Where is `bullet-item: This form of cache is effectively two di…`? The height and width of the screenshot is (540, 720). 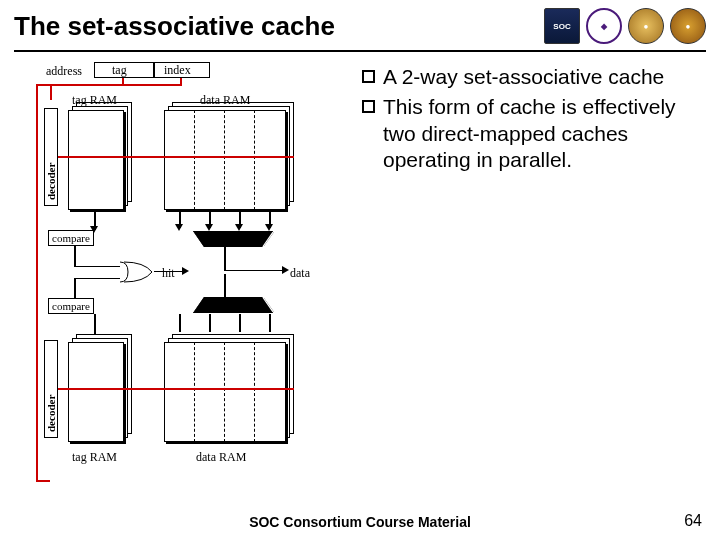
bullet-item: This form of cache is effectively two di… is located at coordinates (534, 134).